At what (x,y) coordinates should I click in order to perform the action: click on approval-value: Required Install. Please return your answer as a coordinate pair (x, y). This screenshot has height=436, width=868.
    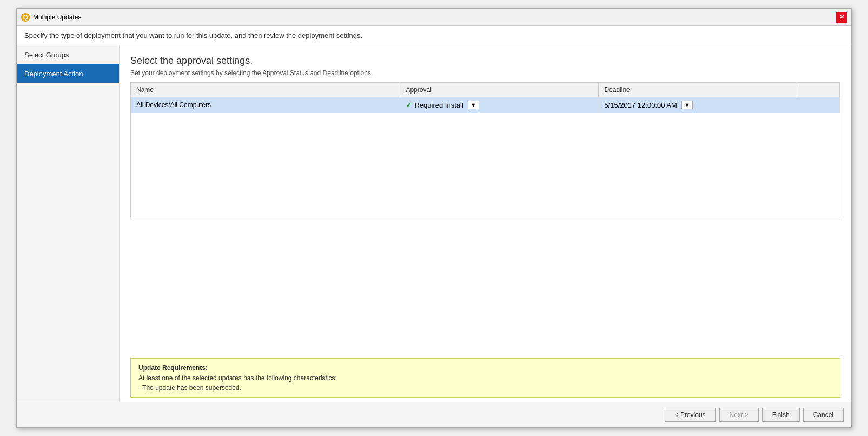
    Looking at the image, I should click on (439, 105).